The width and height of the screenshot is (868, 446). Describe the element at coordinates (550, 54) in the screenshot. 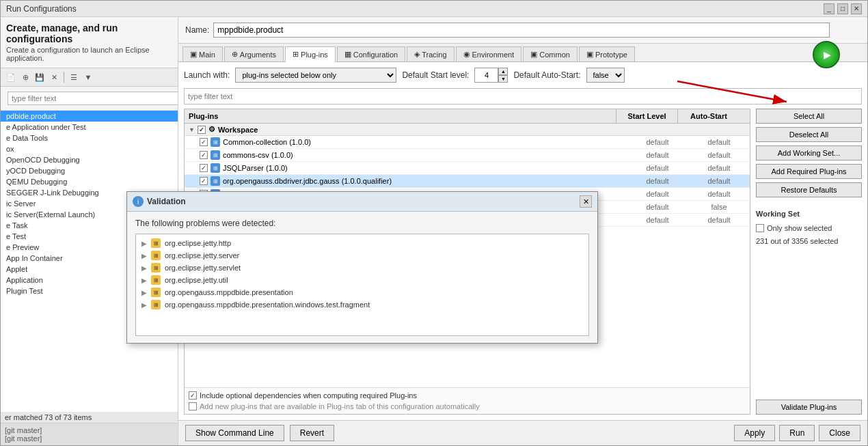

I see `tab-common: ▣ Common` at that location.